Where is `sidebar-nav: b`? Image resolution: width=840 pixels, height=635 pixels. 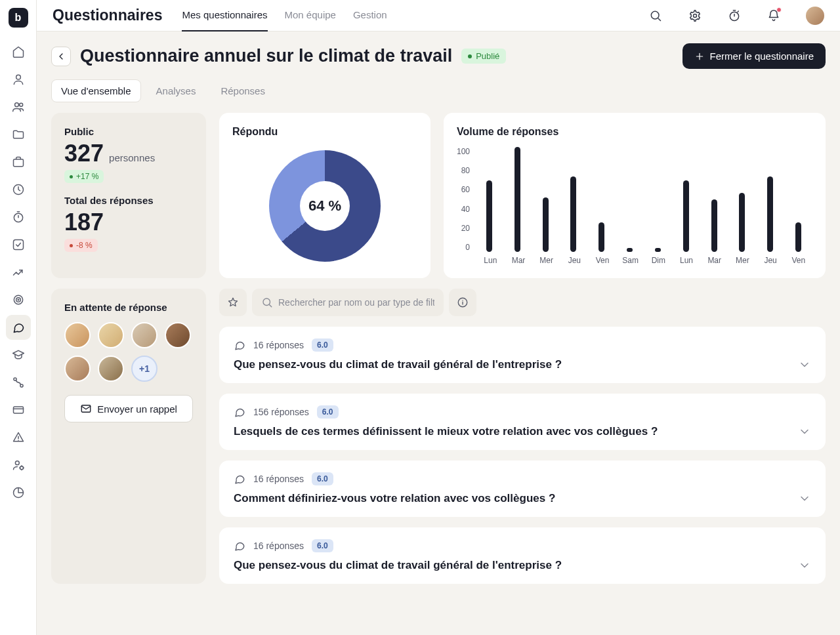 sidebar-nav: b is located at coordinates (18, 318).